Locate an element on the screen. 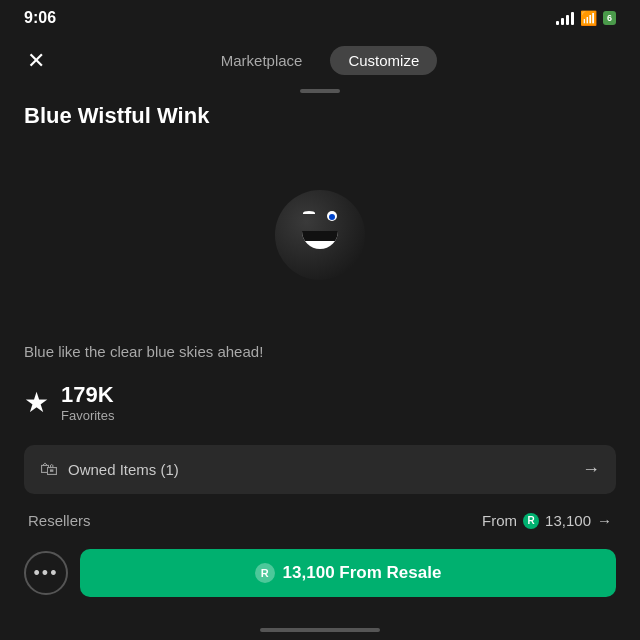 The image size is (640, 640). more-dots-icon: ••• is located at coordinates (46, 574).